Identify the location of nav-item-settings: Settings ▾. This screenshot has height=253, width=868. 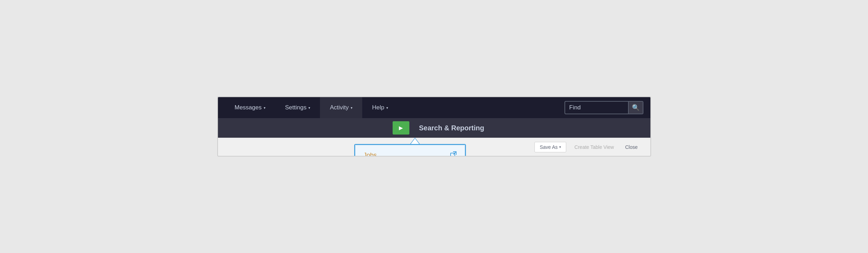
(298, 108).